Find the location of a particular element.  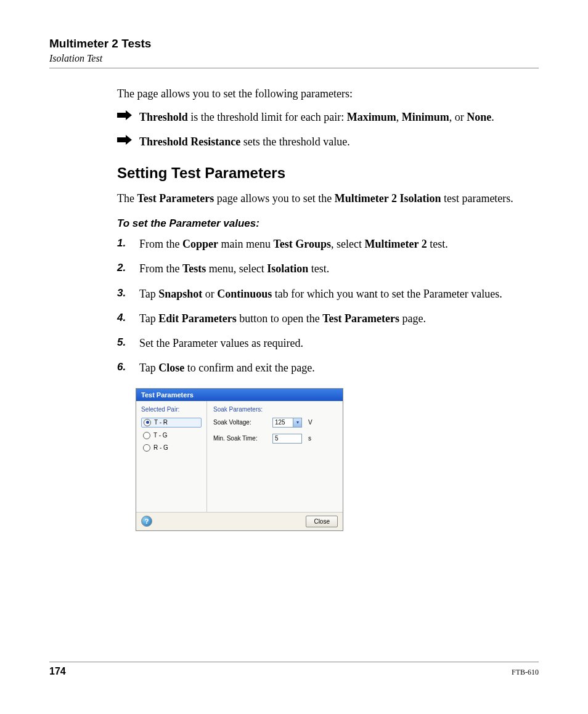

page-footer: 174 FTB-610 is located at coordinates (294, 669).